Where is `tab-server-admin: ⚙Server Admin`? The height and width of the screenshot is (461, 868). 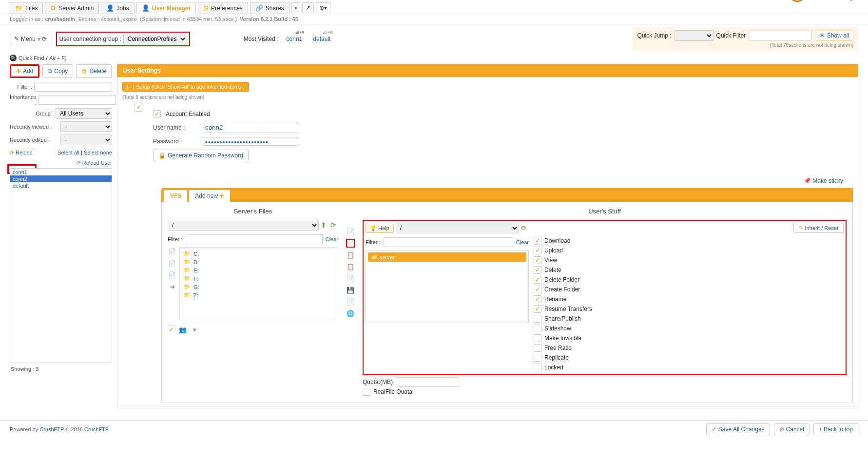
tab-server-admin: ⚙Server Admin is located at coordinates (72, 8).